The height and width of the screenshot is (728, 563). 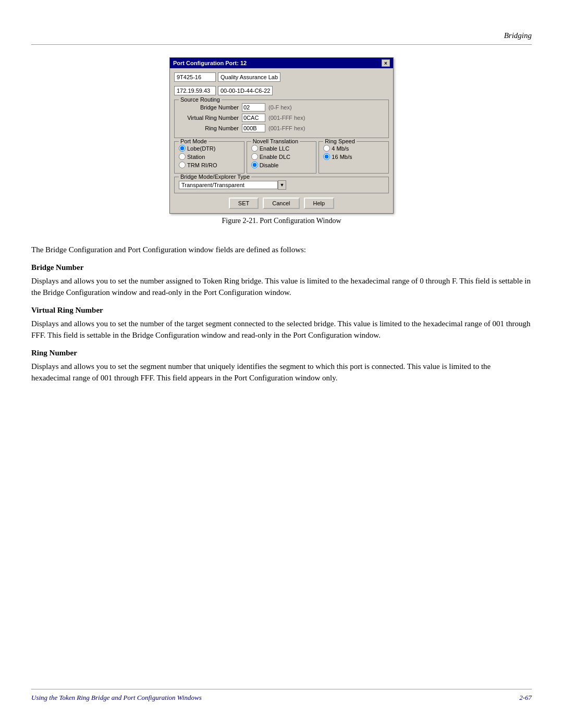 What do you see at coordinates (282, 311) in the screenshot?
I see `virtual-ring-heading: Virtual Ring Number` at bounding box center [282, 311].